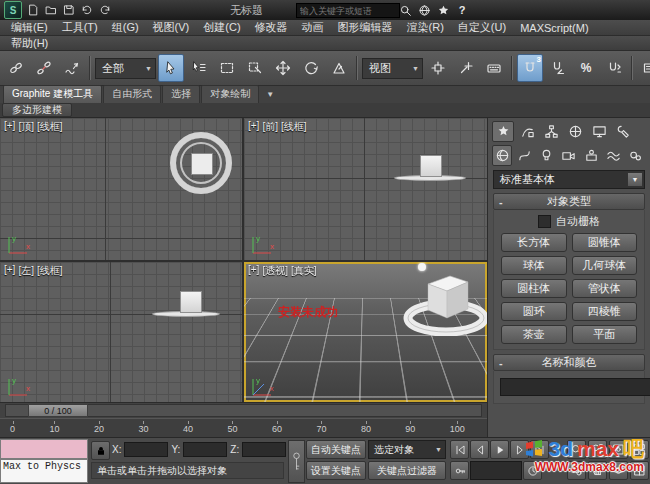  What do you see at coordinates (336, 450) in the screenshot?
I see `auto-key-button: 自动关键点` at bounding box center [336, 450].